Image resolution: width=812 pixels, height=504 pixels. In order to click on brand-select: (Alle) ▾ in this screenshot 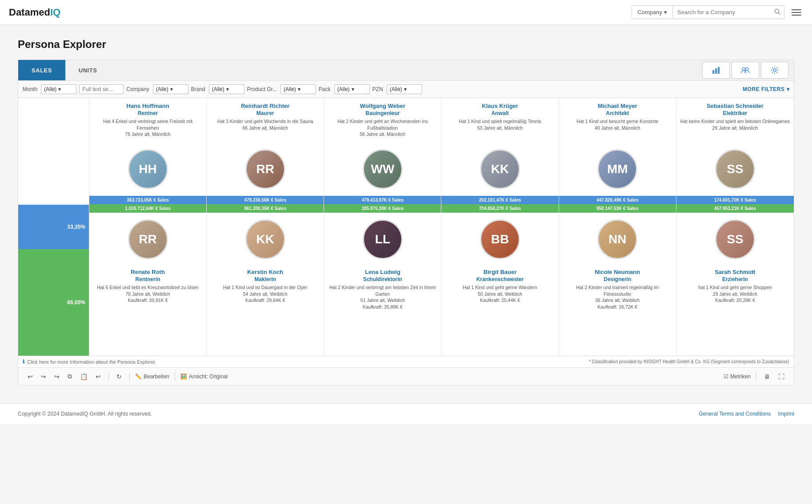, I will do `click(227, 89)`.